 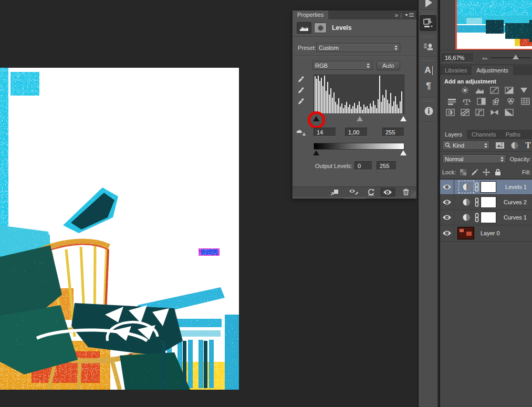 I want to click on output-shadow-slider, so click(x=316, y=153).